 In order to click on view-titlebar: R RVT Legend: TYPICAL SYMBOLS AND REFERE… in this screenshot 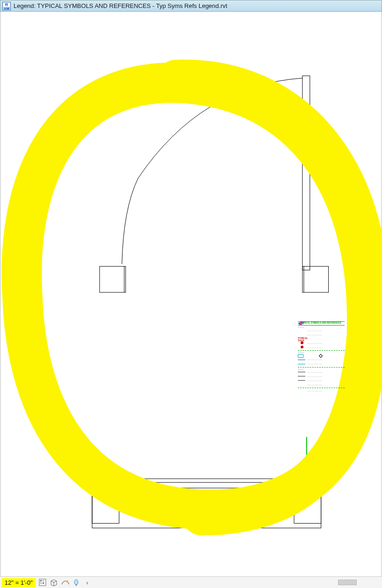, I will do `click(191, 6)`.